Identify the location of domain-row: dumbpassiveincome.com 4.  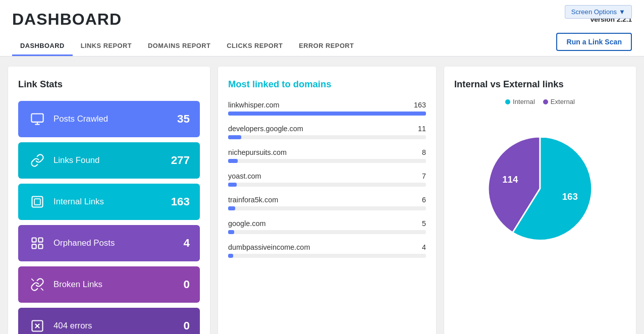
(327, 250).